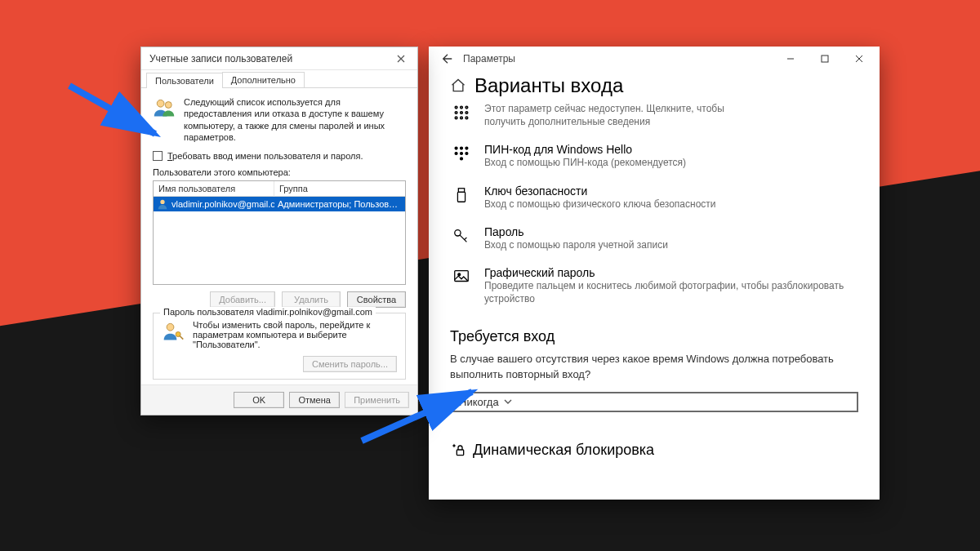  What do you see at coordinates (508, 402) in the screenshot?
I see `chevron-down-icon` at bounding box center [508, 402].